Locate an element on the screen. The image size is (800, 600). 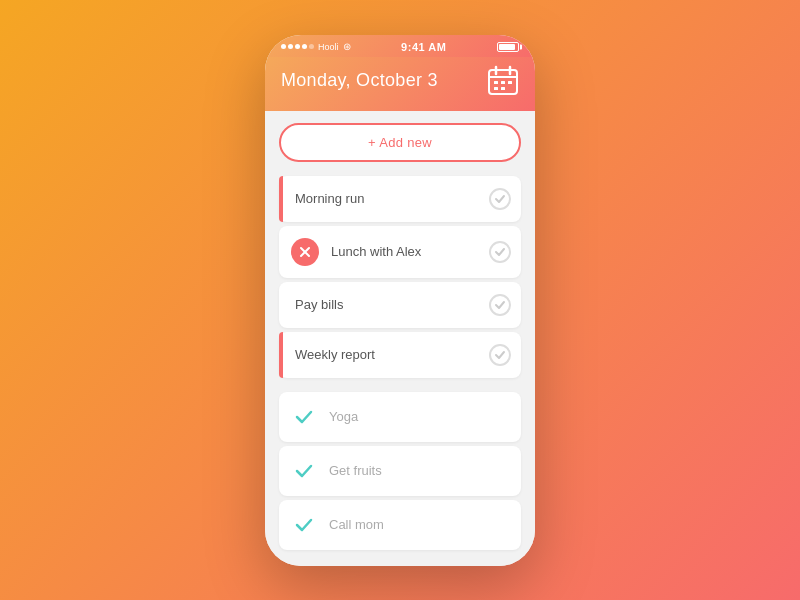
header: Monday, October 3 is located at coordinates (400, 84).